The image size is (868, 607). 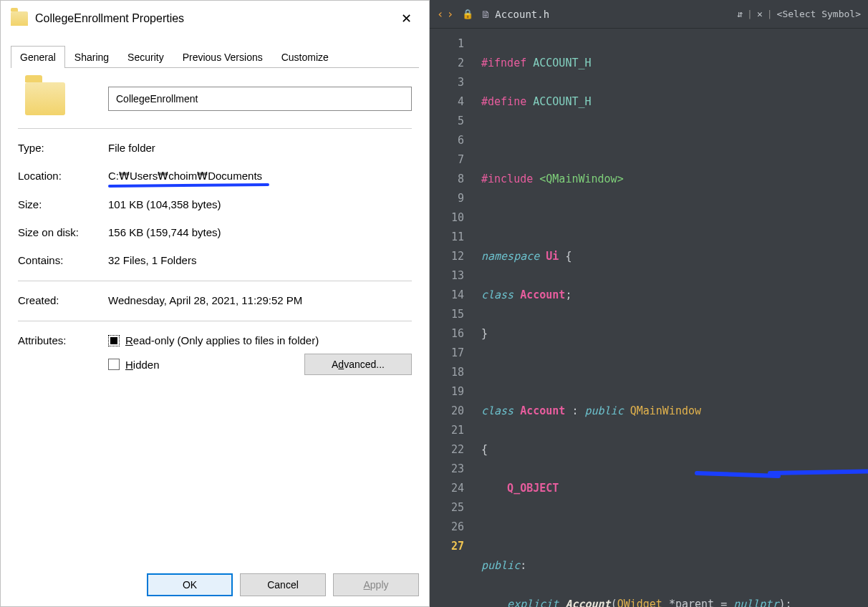 What do you see at coordinates (451, 318) in the screenshot?
I see `line-number-gutter: 1234567891011121314151617181920212223242…` at bounding box center [451, 318].